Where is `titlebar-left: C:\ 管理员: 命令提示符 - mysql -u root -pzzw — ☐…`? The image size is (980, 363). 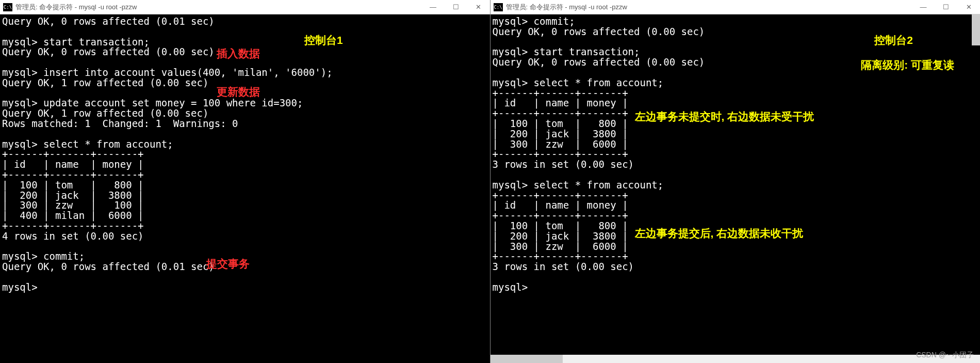
titlebar-left: C:\ 管理员: 命令提示符 - mysql -u root -pzzw — ☐… is located at coordinates (245, 7).